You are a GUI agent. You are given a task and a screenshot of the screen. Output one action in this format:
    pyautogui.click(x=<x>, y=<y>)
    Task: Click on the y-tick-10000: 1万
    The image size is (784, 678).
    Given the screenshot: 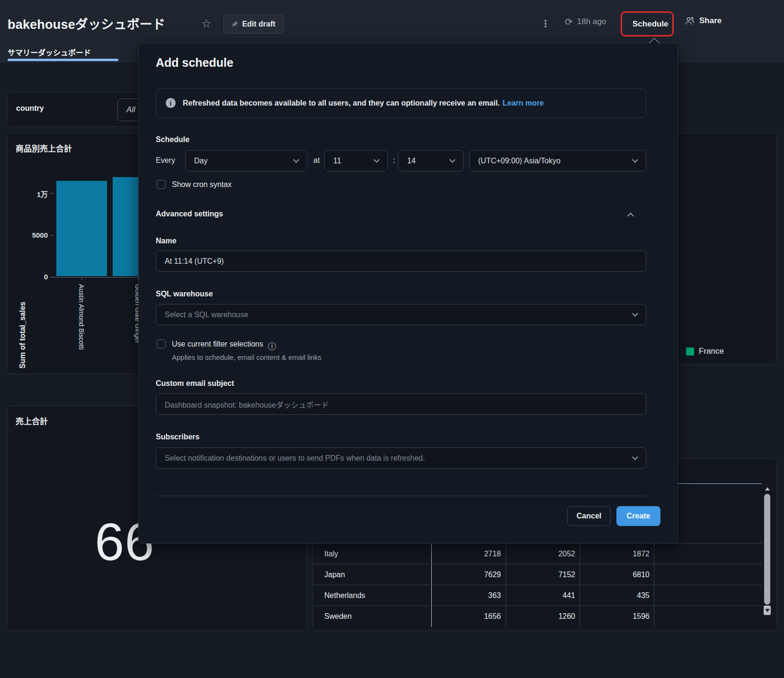 What is the action you would take?
    pyautogui.click(x=34, y=194)
    